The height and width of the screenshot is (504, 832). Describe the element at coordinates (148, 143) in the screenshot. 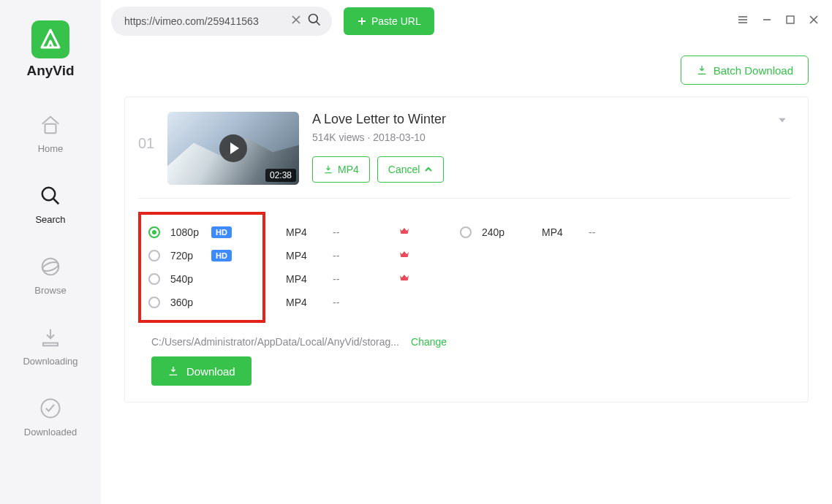

I see `result-index: 01` at that location.